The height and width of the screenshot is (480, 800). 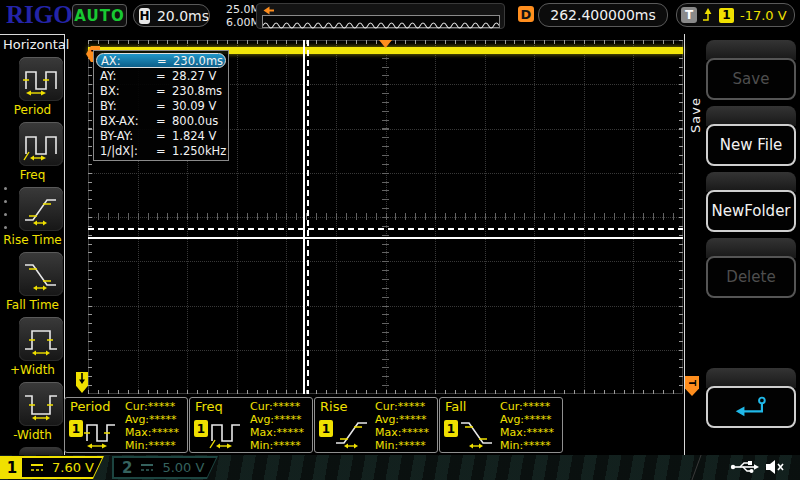 I want to click on grid-edge-ticks-left, so click(x=90, y=217).